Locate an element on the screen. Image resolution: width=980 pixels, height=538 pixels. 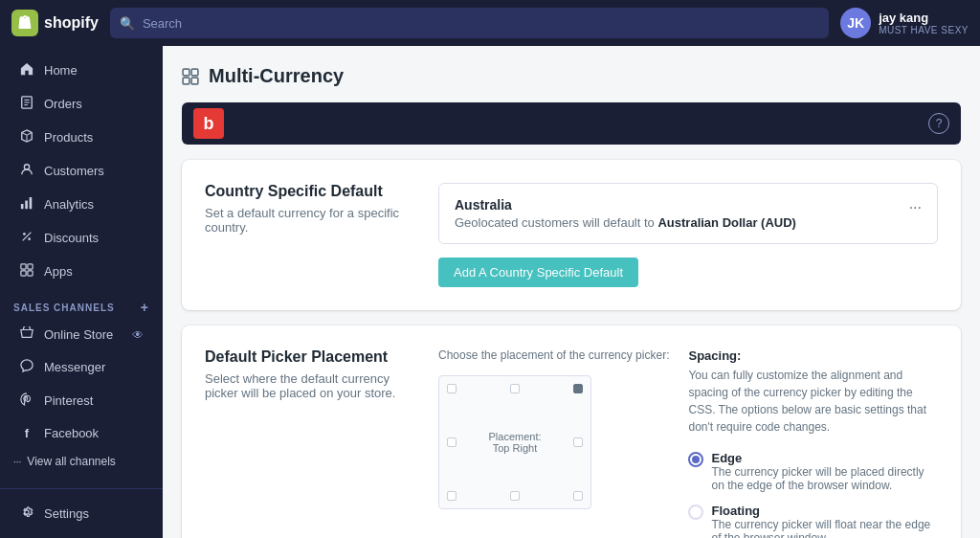
sidebar-label-facebook: Facebook is located at coordinates (71, 433).